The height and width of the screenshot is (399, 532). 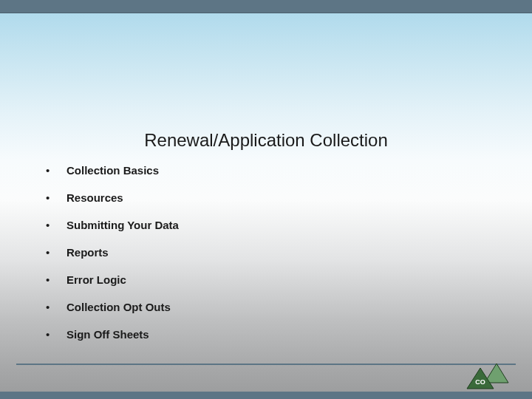 What do you see at coordinates (266, 395) in the screenshot?
I see `bottom-bar` at bounding box center [266, 395].